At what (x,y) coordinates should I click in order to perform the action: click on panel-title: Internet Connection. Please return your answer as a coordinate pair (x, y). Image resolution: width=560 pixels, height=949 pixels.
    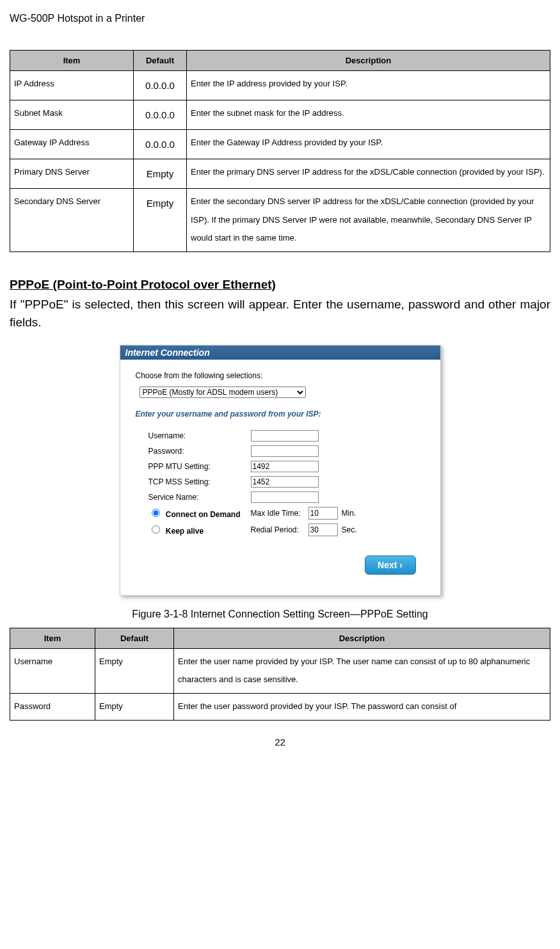
    Looking at the image, I should click on (280, 353).